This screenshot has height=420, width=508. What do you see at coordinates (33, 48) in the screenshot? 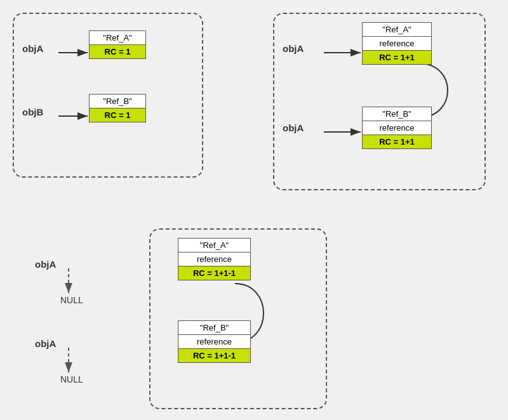
I see `top-left-objA-label: objA` at bounding box center [33, 48].